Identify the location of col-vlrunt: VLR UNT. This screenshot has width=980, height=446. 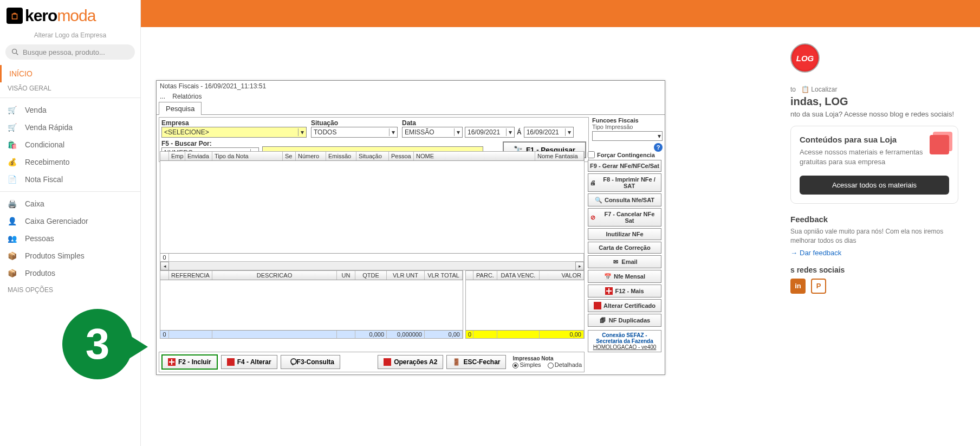
(406, 275).